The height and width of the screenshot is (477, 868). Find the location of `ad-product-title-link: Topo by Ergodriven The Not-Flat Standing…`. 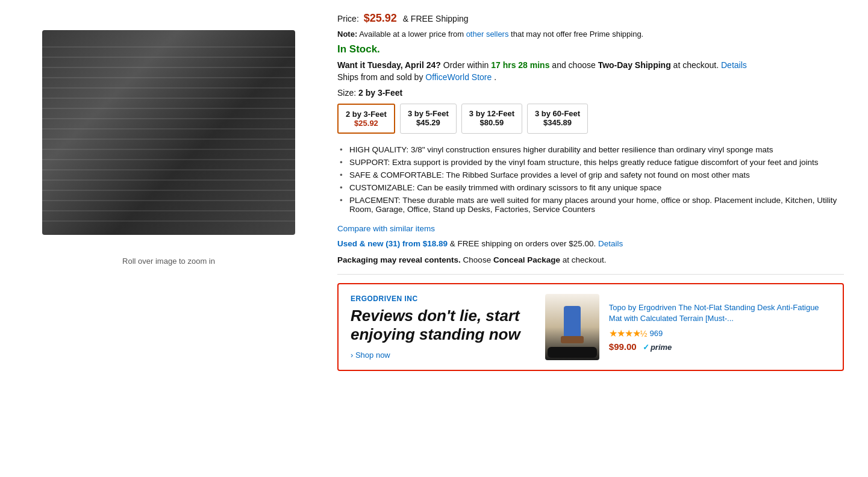

ad-product-title-link: Topo by Ergodriven The Not-Flat Standing… is located at coordinates (720, 313).